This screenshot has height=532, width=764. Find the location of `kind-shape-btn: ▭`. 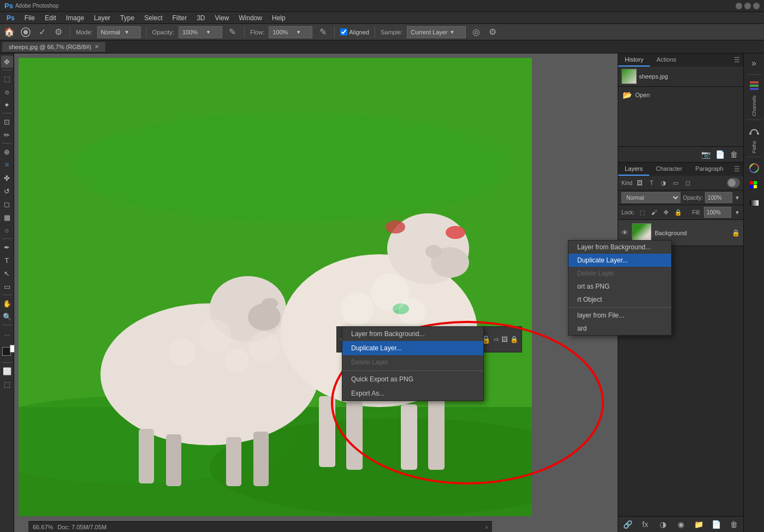

kind-shape-btn: ▭ is located at coordinates (676, 183).